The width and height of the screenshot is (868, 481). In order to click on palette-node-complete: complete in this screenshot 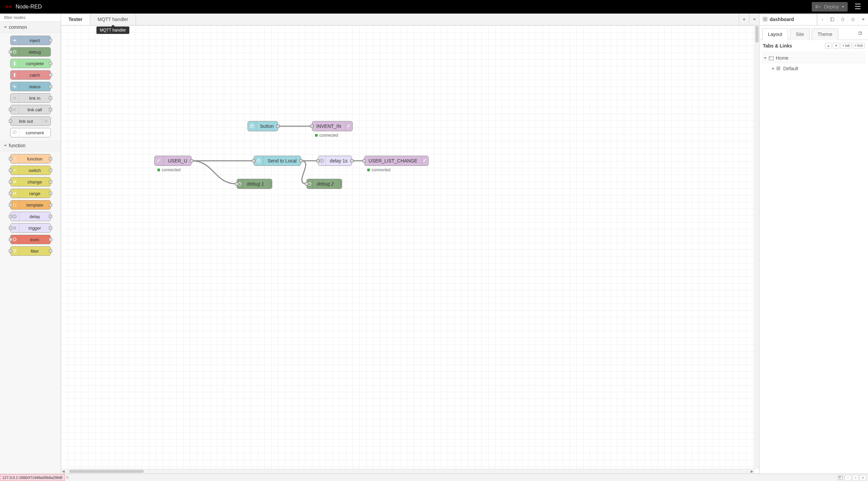, I will do `click(31, 63)`.